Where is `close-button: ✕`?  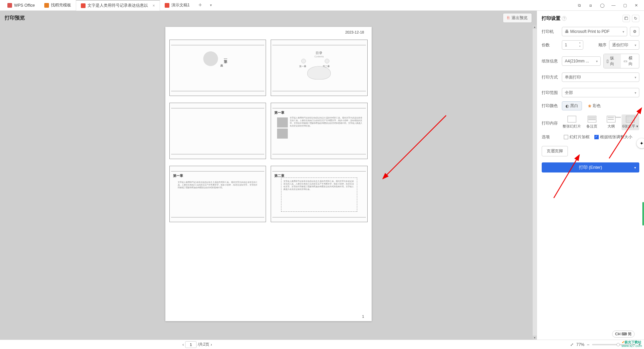 close-button: ✕ is located at coordinates (636, 5).